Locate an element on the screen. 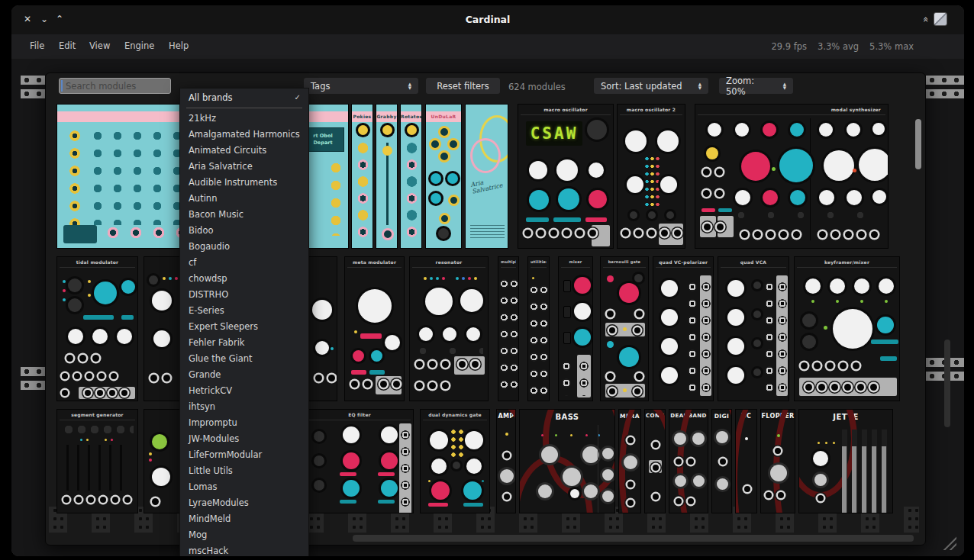 The height and width of the screenshot is (560, 974). module-card: modal synthesizer is located at coordinates (792, 176).